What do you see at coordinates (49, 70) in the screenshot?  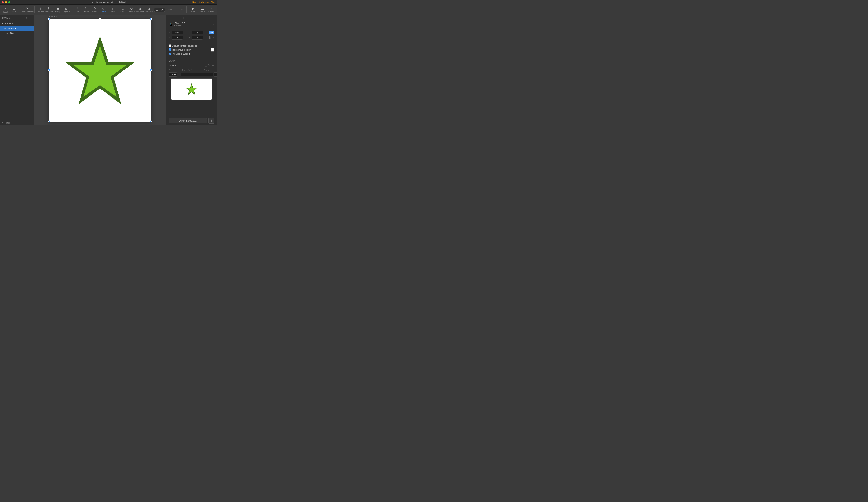 I see `handle-middle-left` at bounding box center [49, 70].